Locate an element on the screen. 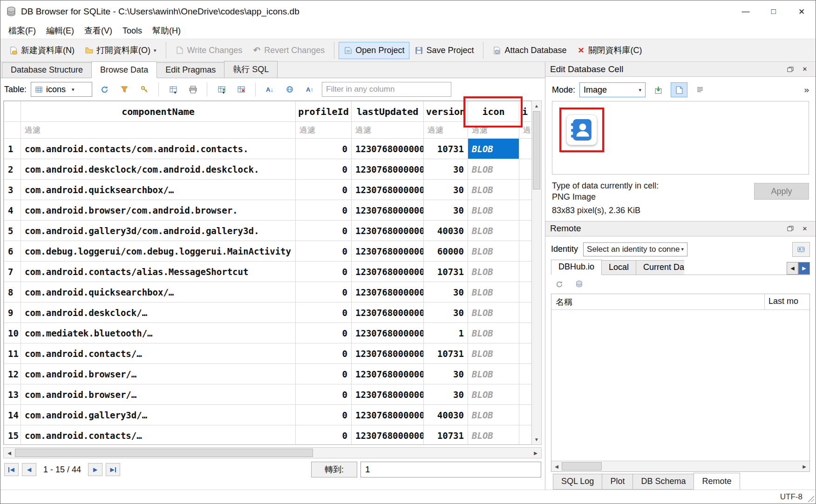 The image size is (816, 504). vertical-scrollbar: ▲ ▼ is located at coordinates (537, 273).